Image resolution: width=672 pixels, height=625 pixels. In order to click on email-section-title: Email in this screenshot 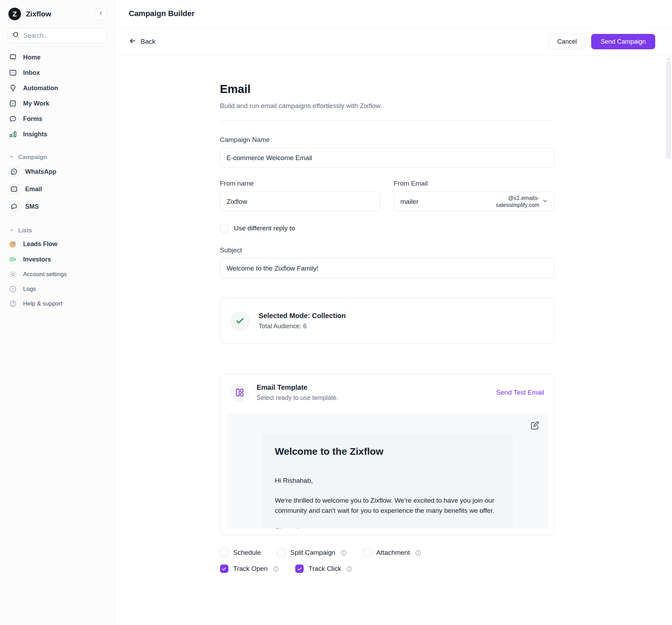, I will do `click(387, 89)`.